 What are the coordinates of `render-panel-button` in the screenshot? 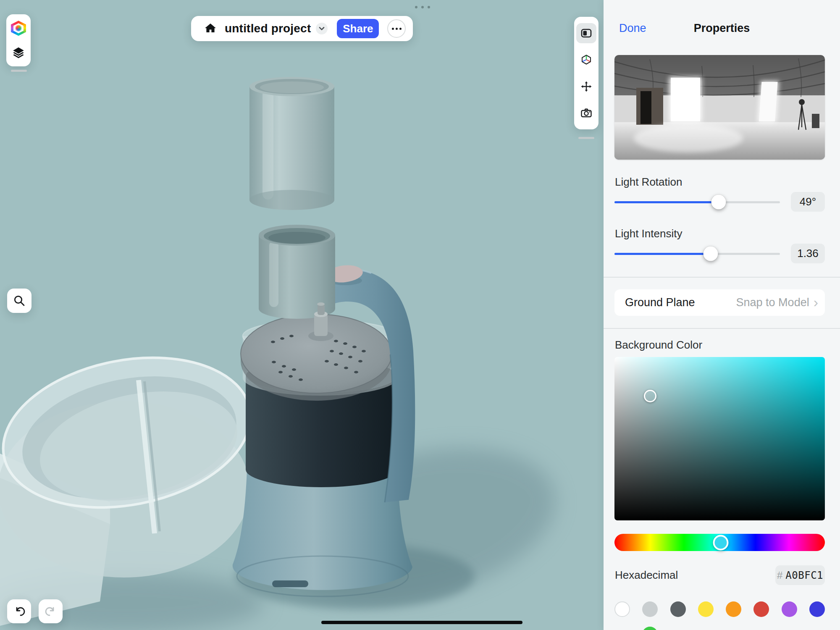 It's located at (586, 33).